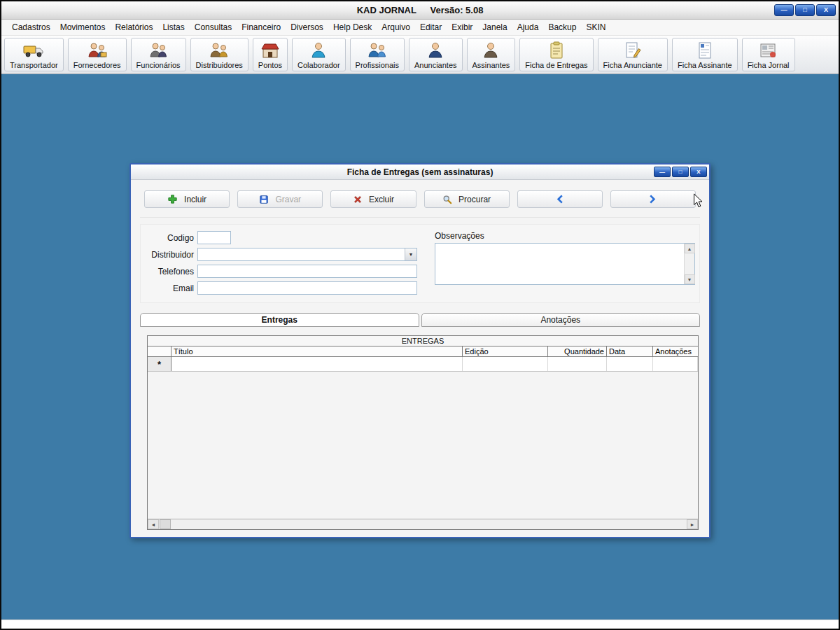  What do you see at coordinates (699, 172) in the screenshot?
I see `close-icon: X` at bounding box center [699, 172].